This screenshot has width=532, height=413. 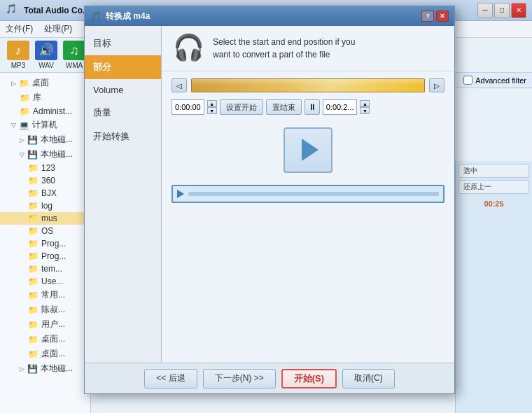 What do you see at coordinates (308, 194) in the screenshot?
I see `progress-bar` at bounding box center [308, 194].